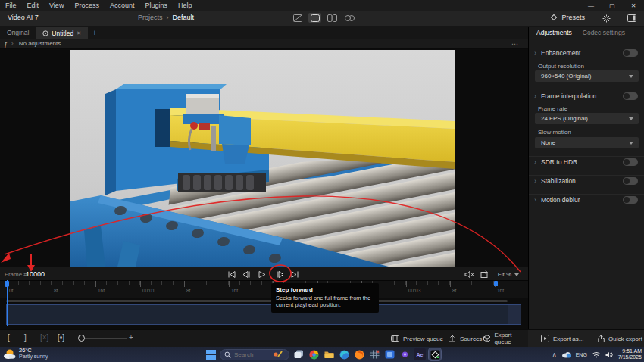 Image resolution: width=644 pixels, height=362 pixels. Describe the element at coordinates (500, 291) in the screenshot. I see `tick-label: 16f` at that location.